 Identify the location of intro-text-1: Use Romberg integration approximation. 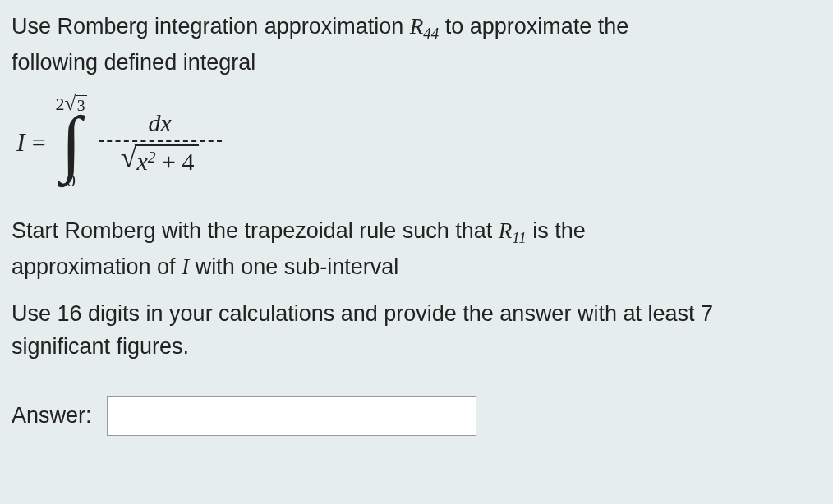
(210, 26).